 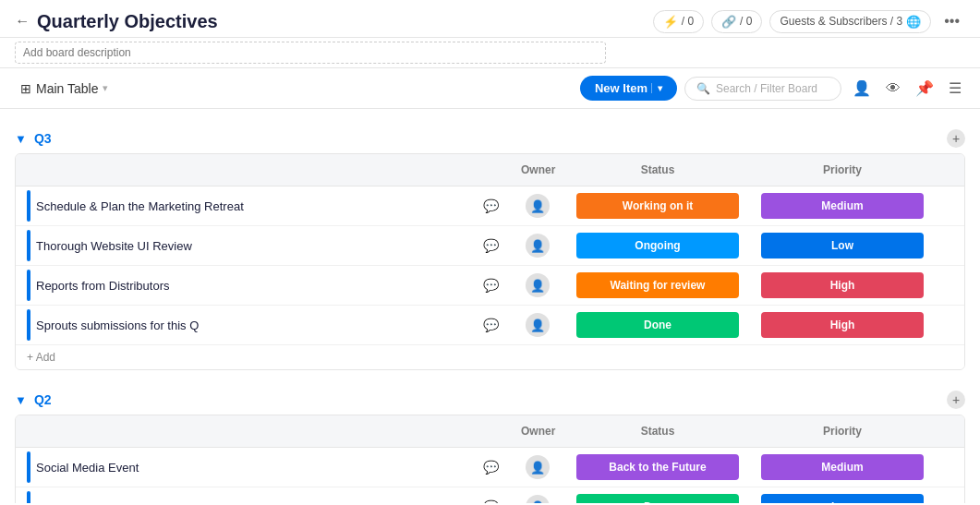 What do you see at coordinates (951, 21) in the screenshot?
I see `more-button: •••` at bounding box center [951, 21].